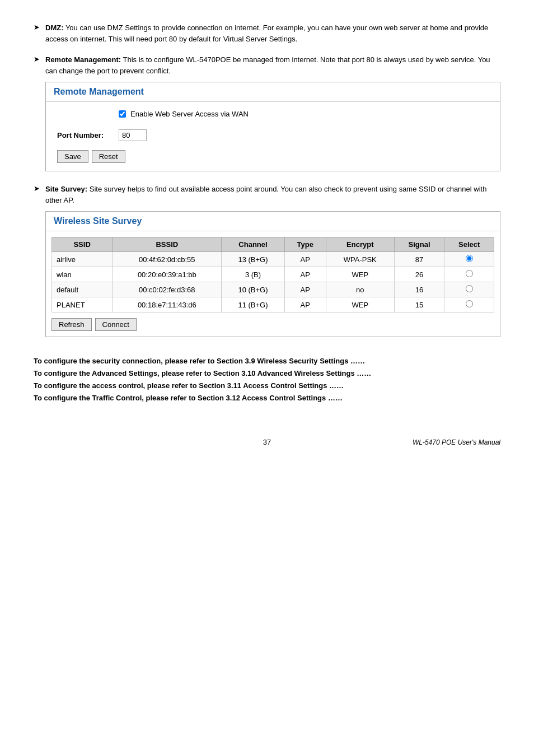 The width and height of the screenshot is (534, 756). I want to click on dmz-body: You can use DMZ Settings to provide conn…, so click(266, 34).